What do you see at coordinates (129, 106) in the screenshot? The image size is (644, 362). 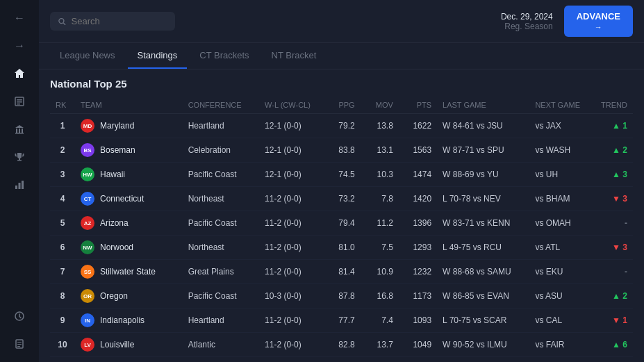 I see `col-header-team: Team` at bounding box center [129, 106].